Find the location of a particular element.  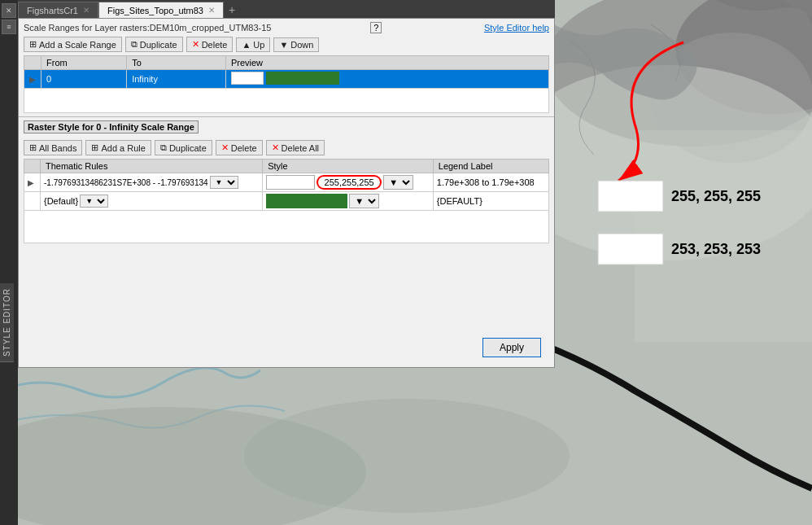

scale-range-row-0: ▶ 0 Infinity is located at coordinates (286, 80).